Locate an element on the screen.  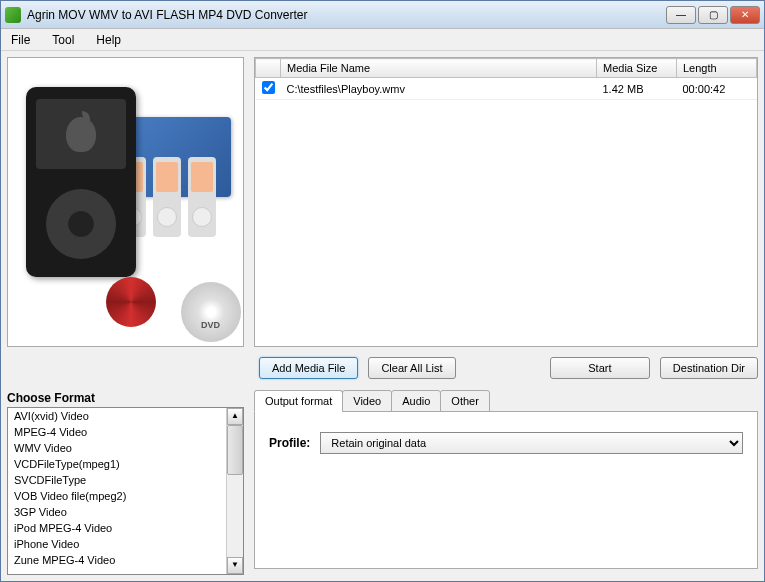
menu-help: Help is located at coordinates (108, 40).